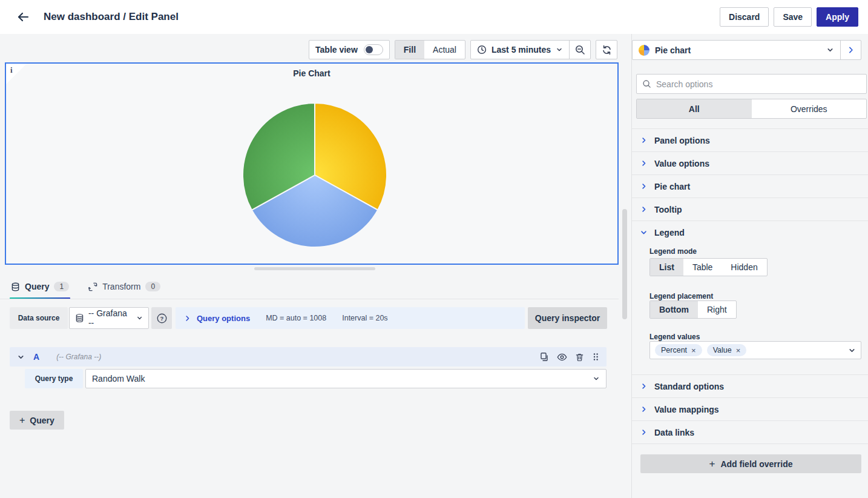 Image resolution: width=868 pixels, height=498 pixels. I want to click on query-type-row: Query type Random Walk, so click(316, 379).